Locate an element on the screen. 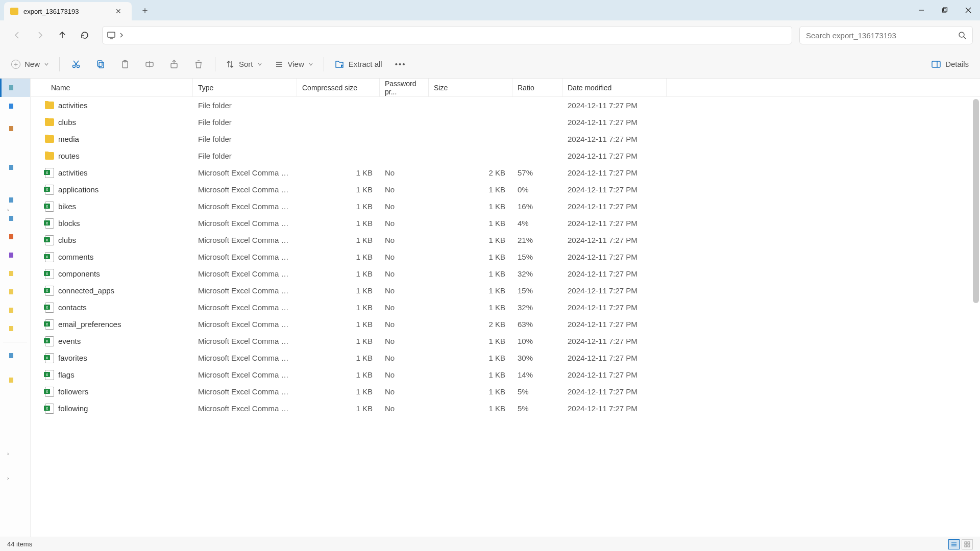 This screenshot has height=551, width=980. file-row: connected_appsMicrosoft Excel Comma Sepa… is located at coordinates (505, 291).